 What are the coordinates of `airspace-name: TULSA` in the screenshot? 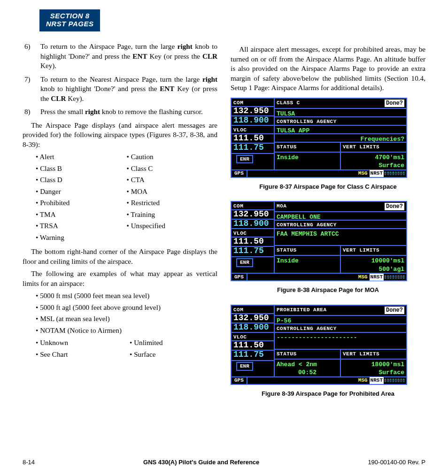 It's located at (340, 113).